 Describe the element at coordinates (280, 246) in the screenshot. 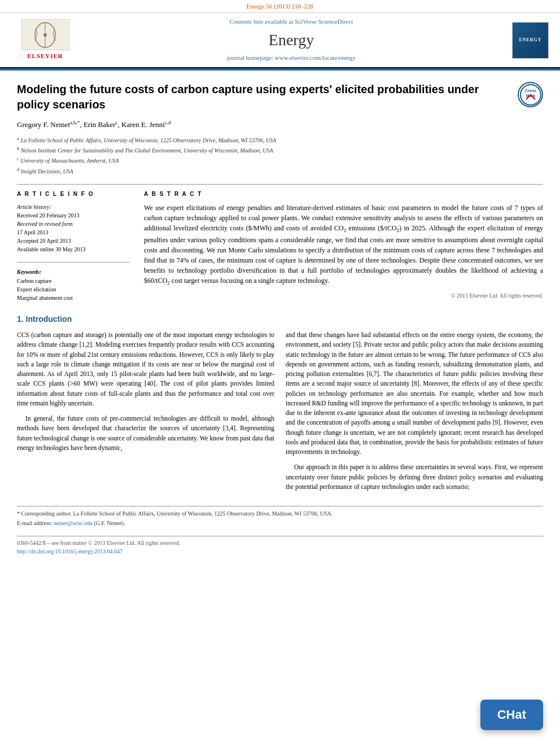

I see `article-info-abstract: A R T I C L E I N F O Article history: R…` at that location.